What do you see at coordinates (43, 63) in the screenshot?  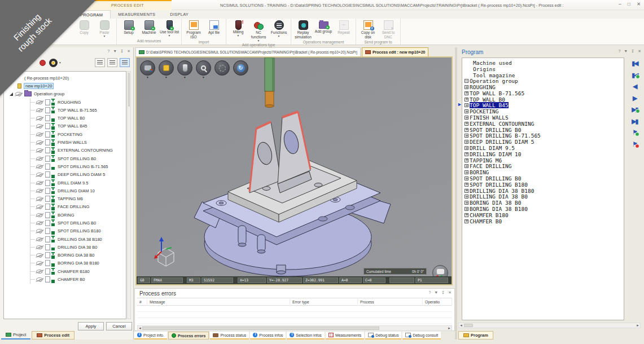 I see `record-indicator-icon` at bounding box center [43, 63].